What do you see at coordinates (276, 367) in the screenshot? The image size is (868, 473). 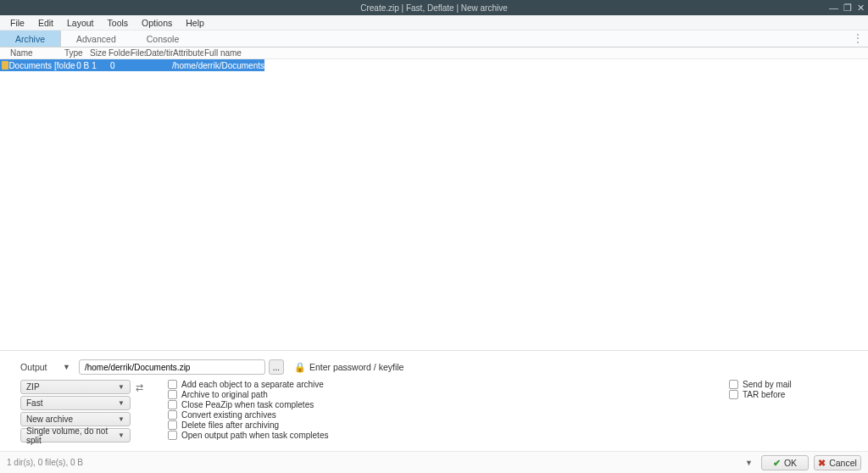 I see `browse-button: ...` at bounding box center [276, 367].